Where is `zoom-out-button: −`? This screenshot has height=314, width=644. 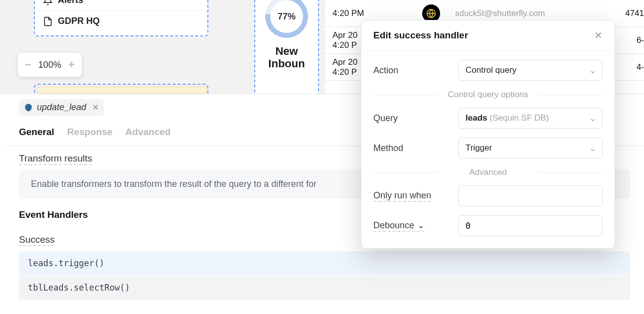
zoom-out-button: − is located at coordinates (28, 65).